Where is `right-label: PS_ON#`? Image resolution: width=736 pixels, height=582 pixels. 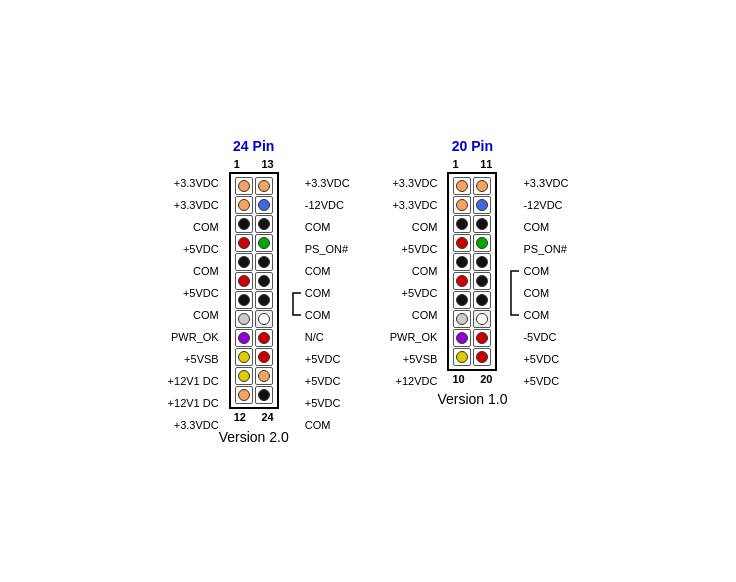 right-label: PS_ON# is located at coordinates (328, 249).